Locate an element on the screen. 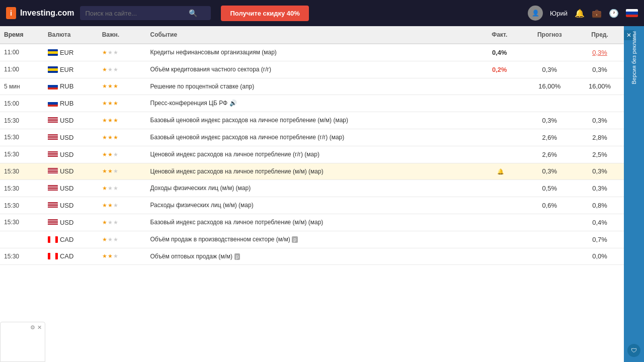 The height and width of the screenshot is (362, 644). alert-bell-icon: 🔔 is located at coordinates (501, 171).